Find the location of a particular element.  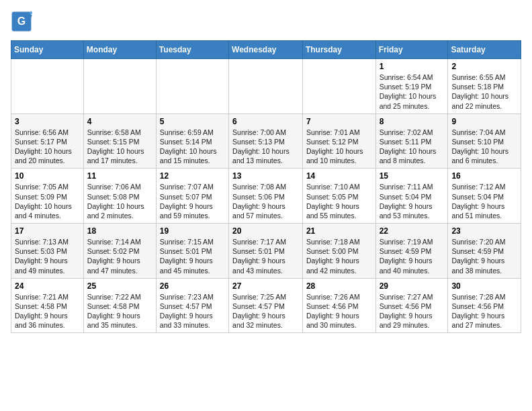

day-number: 1 is located at coordinates (412, 66).